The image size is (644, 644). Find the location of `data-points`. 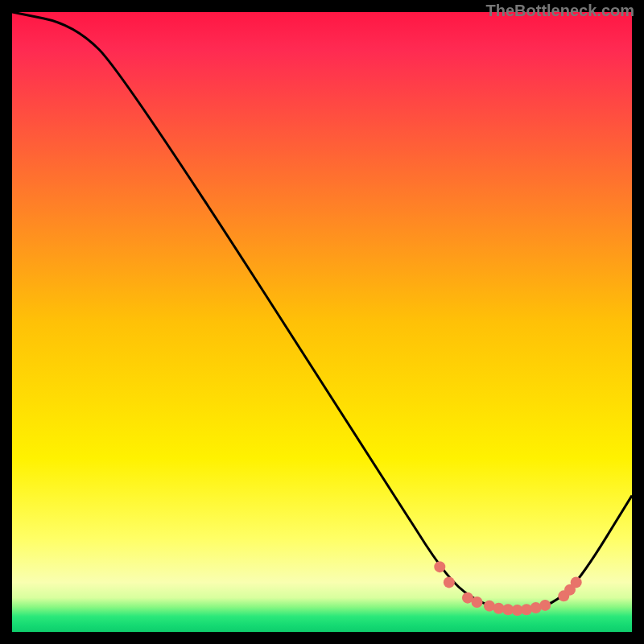

data-points is located at coordinates (507, 588).